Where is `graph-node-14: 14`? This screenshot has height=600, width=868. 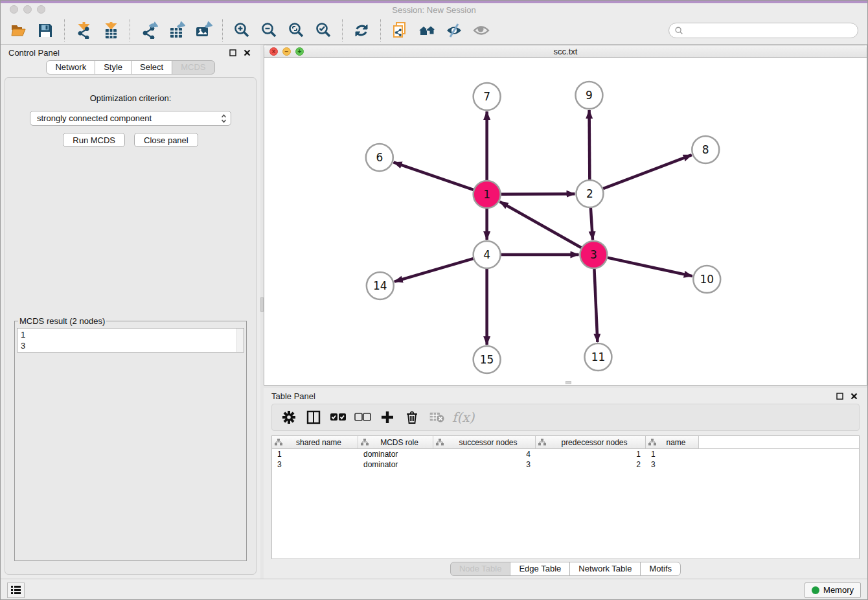
graph-node-14: 14 is located at coordinates (380, 286).